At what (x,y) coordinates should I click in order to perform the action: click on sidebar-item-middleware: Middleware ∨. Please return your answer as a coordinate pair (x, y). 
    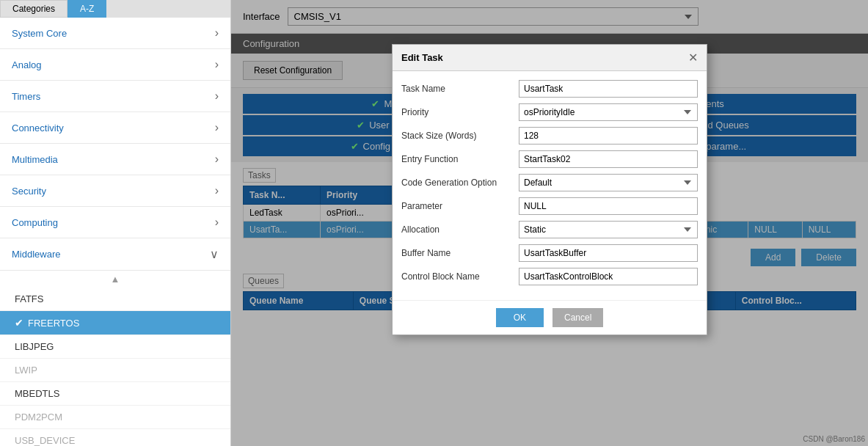
    Looking at the image, I should click on (115, 255).